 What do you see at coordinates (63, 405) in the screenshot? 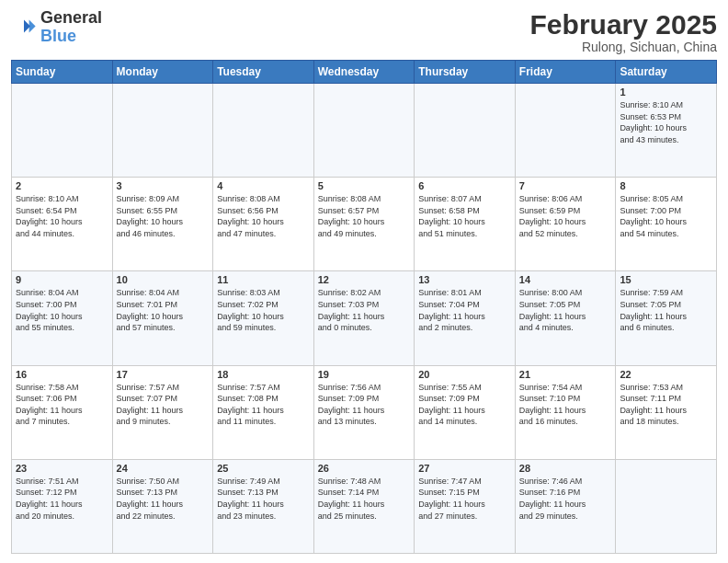
I see `day-info: Sunrise: 7:58 AM Sunset: 7:06 PM Dayligh…` at bounding box center [63, 405].